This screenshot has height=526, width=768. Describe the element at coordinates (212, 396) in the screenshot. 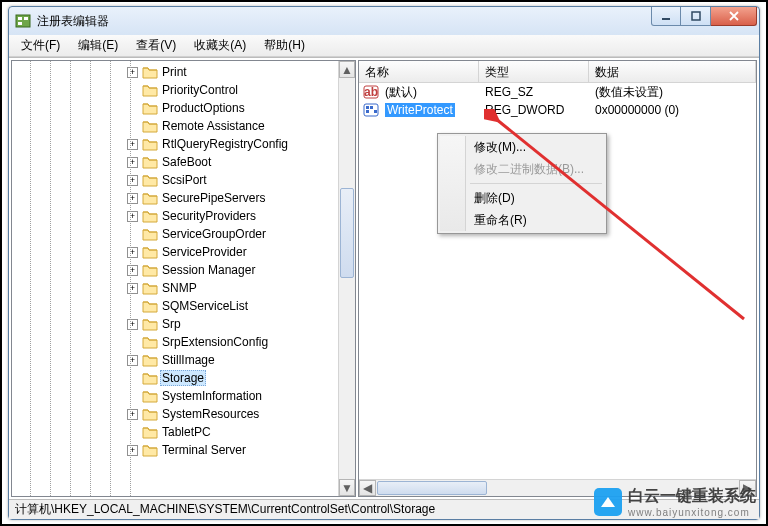

I see `tree-item-label: SystemInformation` at that location.